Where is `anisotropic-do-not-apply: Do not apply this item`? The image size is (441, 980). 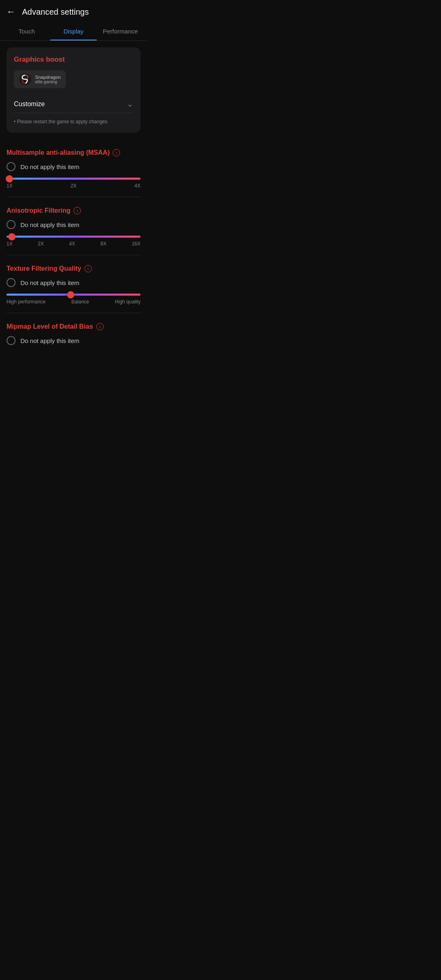
anisotropic-do-not-apply: Do not apply this item is located at coordinates (74, 225).